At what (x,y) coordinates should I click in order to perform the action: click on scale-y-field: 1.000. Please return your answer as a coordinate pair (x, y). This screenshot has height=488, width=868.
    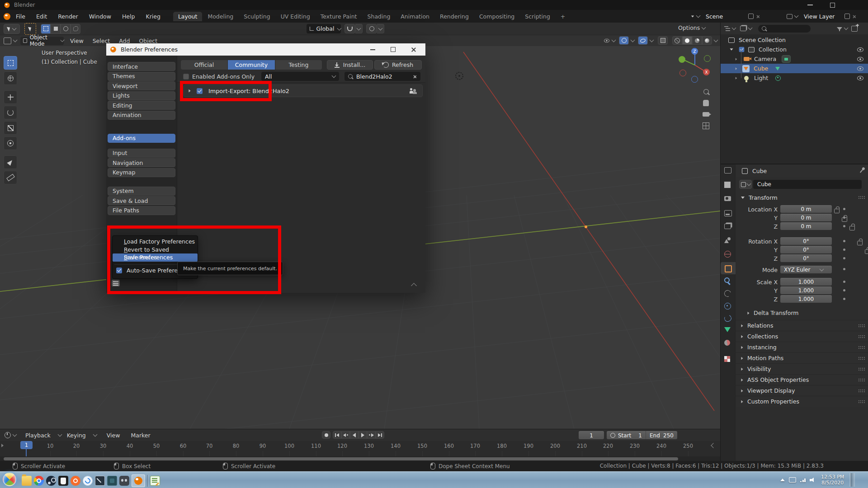
    Looking at the image, I should click on (806, 290).